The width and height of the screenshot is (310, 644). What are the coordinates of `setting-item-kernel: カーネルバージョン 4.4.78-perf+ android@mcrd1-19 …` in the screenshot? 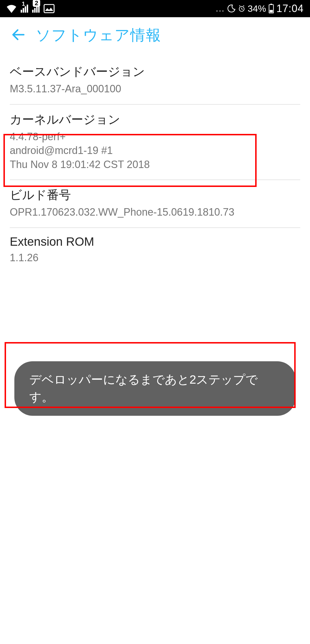 It's located at (155, 143).